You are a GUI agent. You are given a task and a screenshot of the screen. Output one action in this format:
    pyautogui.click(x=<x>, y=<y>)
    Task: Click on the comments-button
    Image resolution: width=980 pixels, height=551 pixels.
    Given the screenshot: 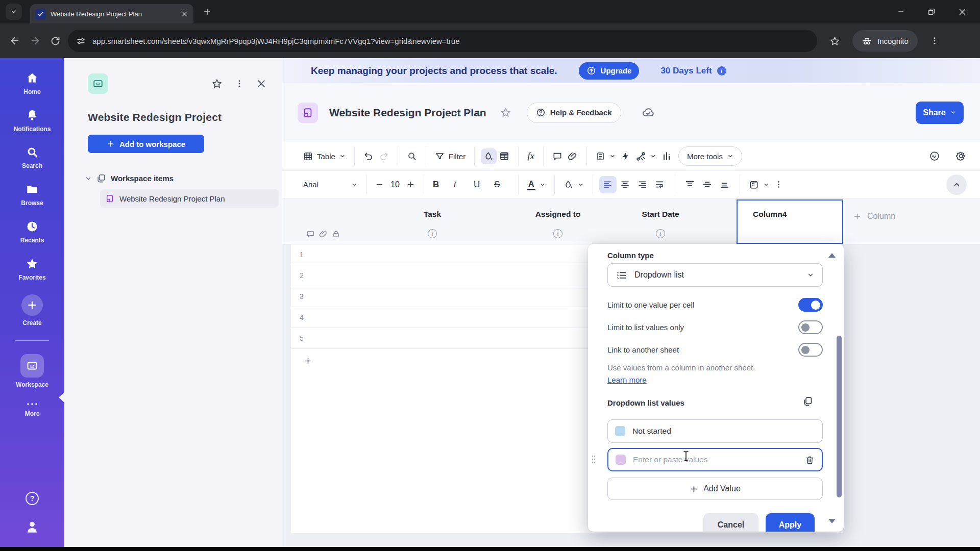 What is the action you would take?
    pyautogui.click(x=557, y=156)
    